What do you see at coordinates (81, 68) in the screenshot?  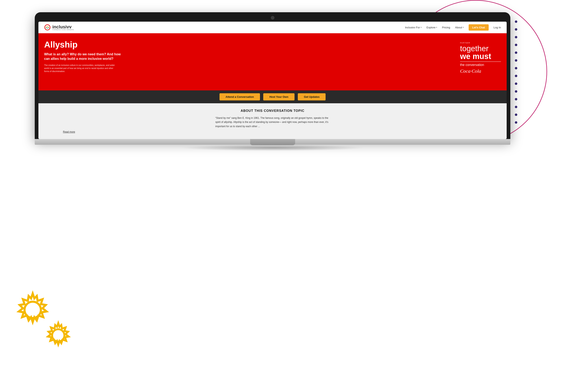 I see `hero-description: The creation of an inclusive culture in …` at bounding box center [81, 68].